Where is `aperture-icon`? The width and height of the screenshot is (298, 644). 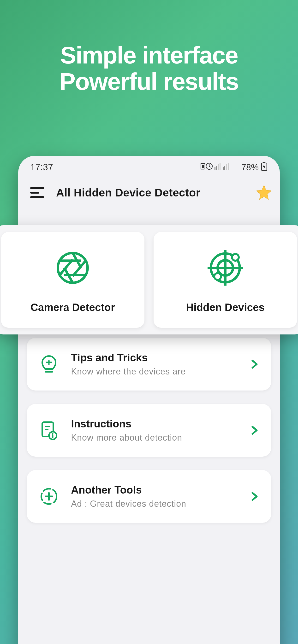
aperture-icon is located at coordinates (73, 268).